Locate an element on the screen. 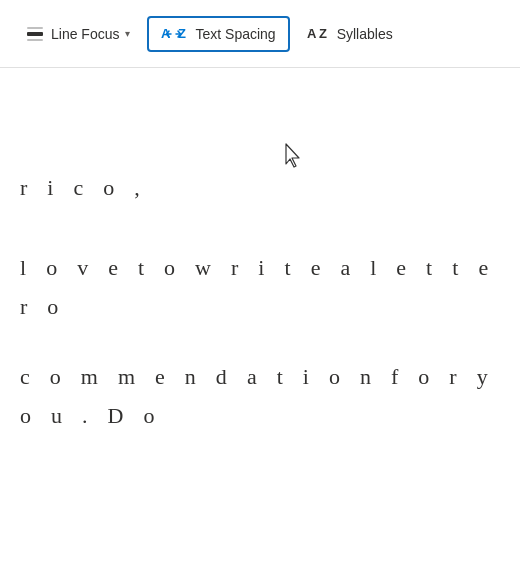 This screenshot has height=588, width=520. content-line-3: c o m m e n d a t i o n f o r y o u . D … is located at coordinates (260, 396).